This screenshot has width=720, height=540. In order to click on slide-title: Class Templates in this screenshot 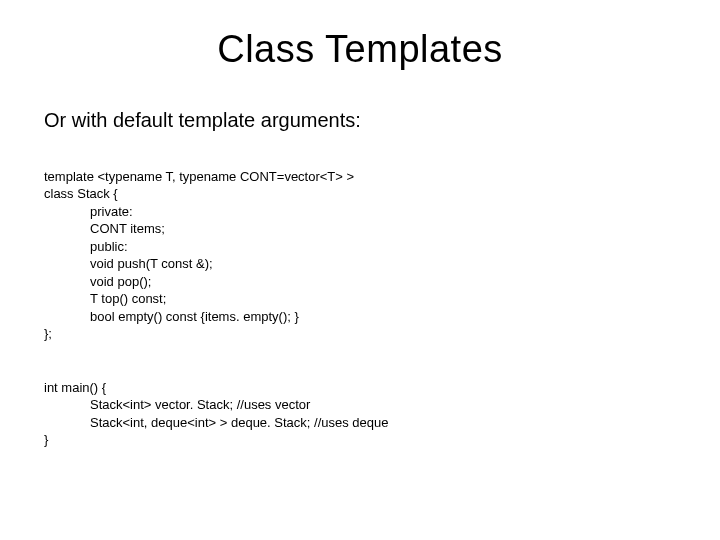, I will do `click(360, 50)`.